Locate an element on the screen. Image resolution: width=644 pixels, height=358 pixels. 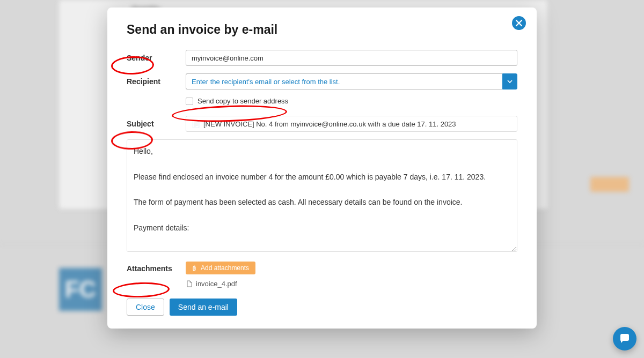
chevron-down-icon is located at coordinates (510, 81).